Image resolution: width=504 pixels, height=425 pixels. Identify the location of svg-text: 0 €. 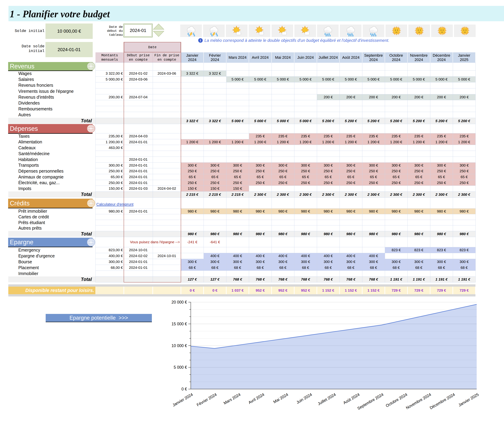
(184, 389).